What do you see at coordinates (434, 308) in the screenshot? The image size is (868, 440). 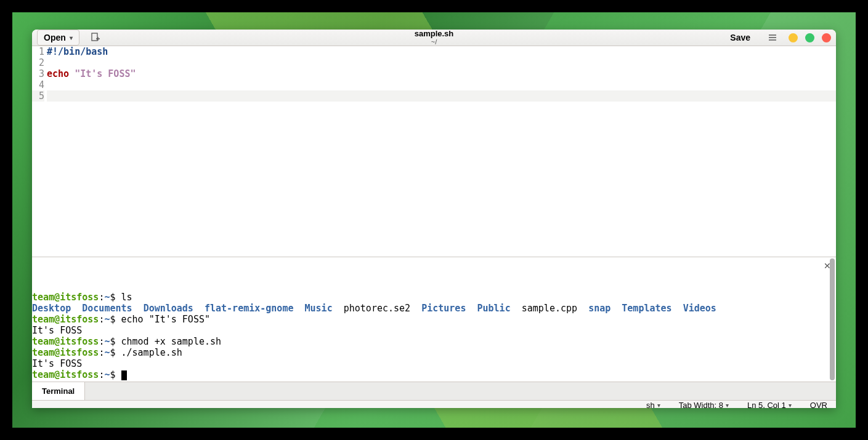 I see `terminal-line: Desktop Documents Downloads flat-remix-g…` at bounding box center [434, 308].